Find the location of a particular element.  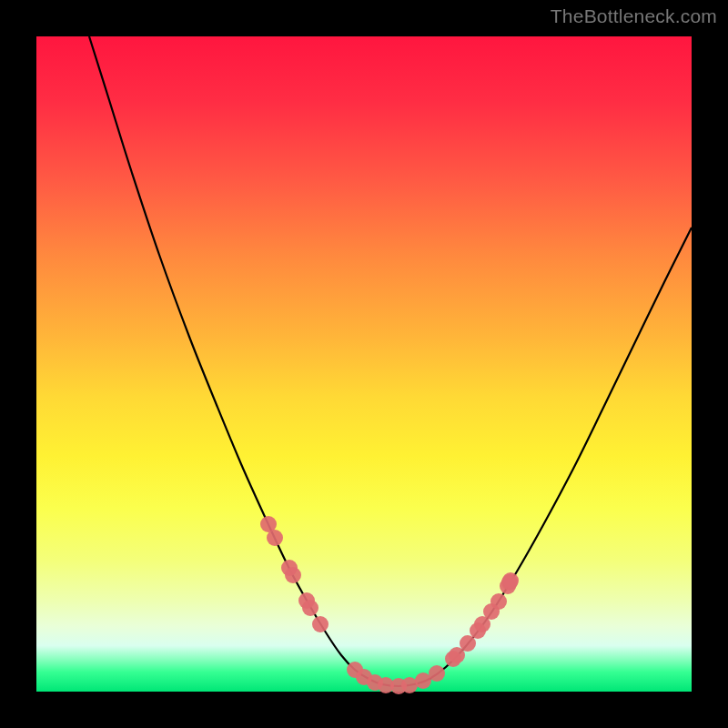

watermark-text: TheBottleneck.com is located at coordinates (633, 16).